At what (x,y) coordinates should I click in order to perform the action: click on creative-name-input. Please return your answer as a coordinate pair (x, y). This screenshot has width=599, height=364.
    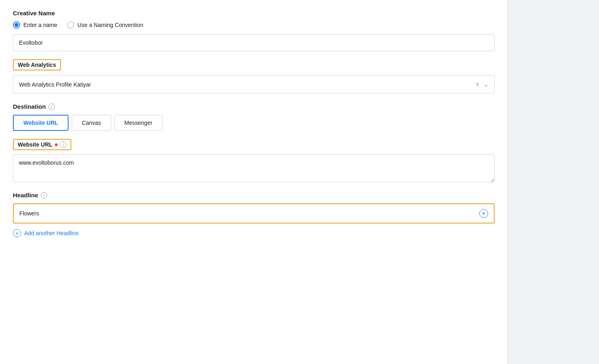
    Looking at the image, I should click on (254, 43).